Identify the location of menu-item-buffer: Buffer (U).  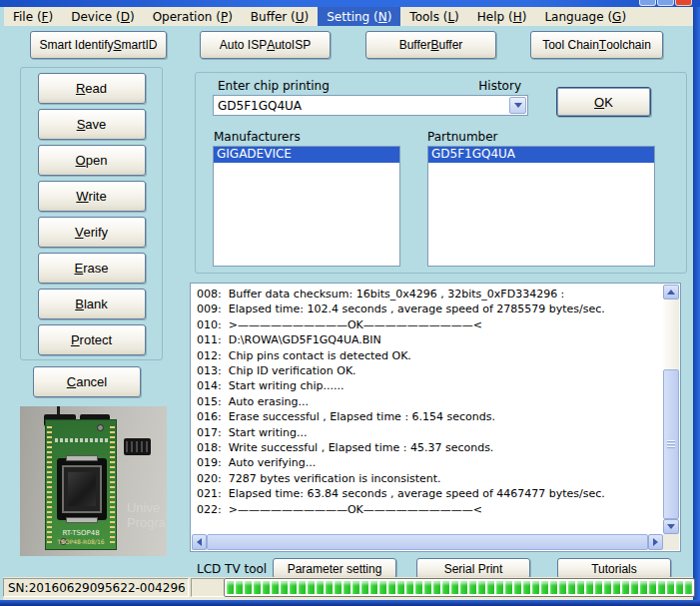
(280, 16).